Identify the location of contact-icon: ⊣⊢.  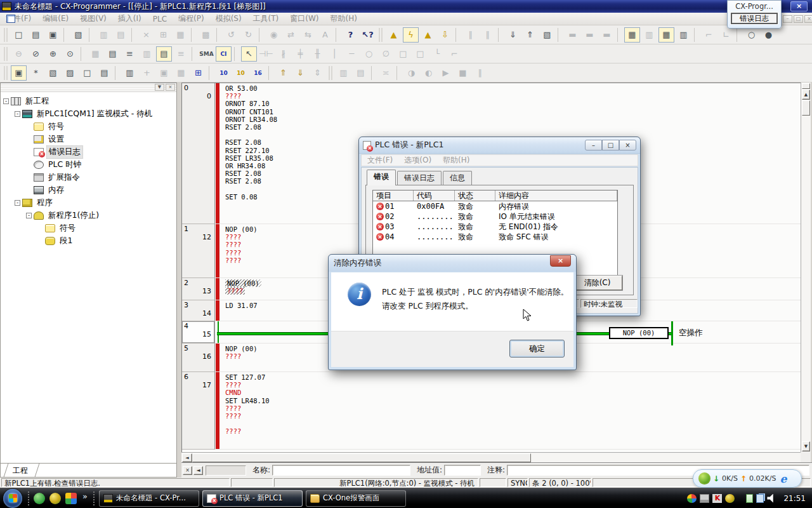
(266, 54).